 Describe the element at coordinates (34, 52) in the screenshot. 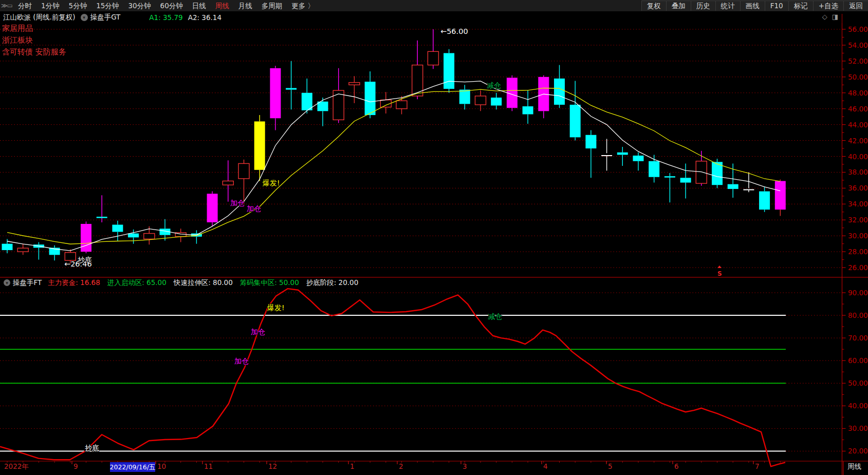

I see `sector-label: 含可转债 安防服务` at that location.